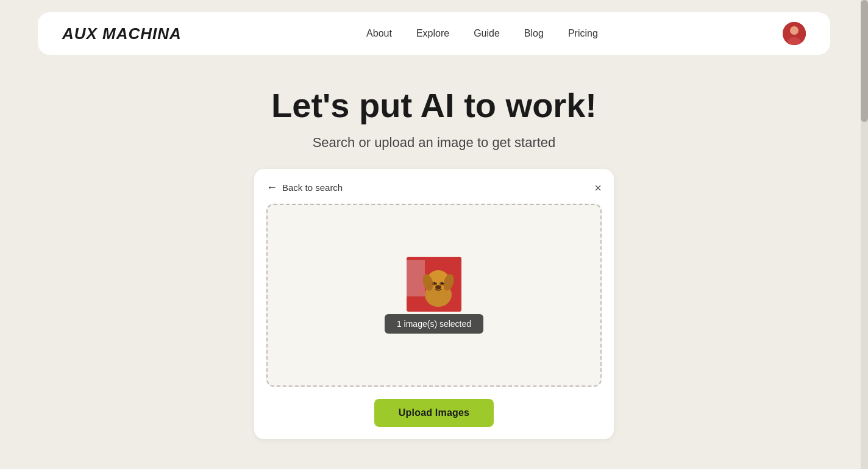  What do you see at coordinates (434, 284) in the screenshot?
I see `image-thumbnail` at bounding box center [434, 284].